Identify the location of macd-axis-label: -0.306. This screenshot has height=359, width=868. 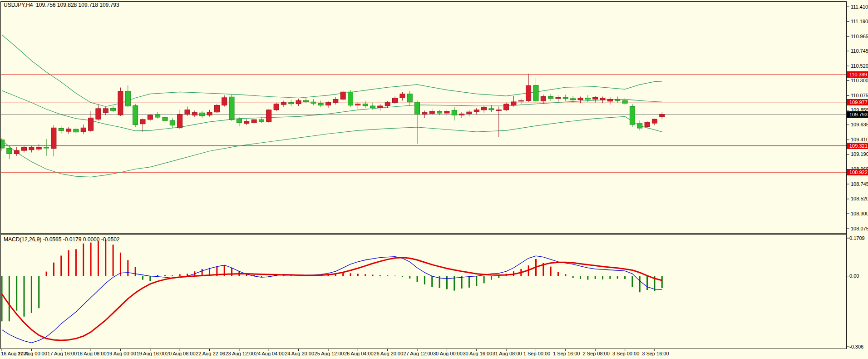
(856, 347).